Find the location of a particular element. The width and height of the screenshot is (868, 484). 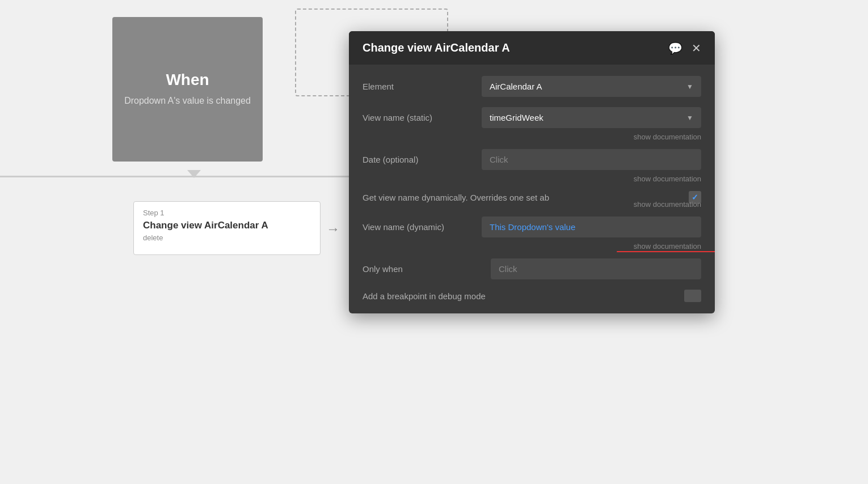

view-name-static-row: View name (static) timeGridWeek ▼ is located at coordinates (532, 118).